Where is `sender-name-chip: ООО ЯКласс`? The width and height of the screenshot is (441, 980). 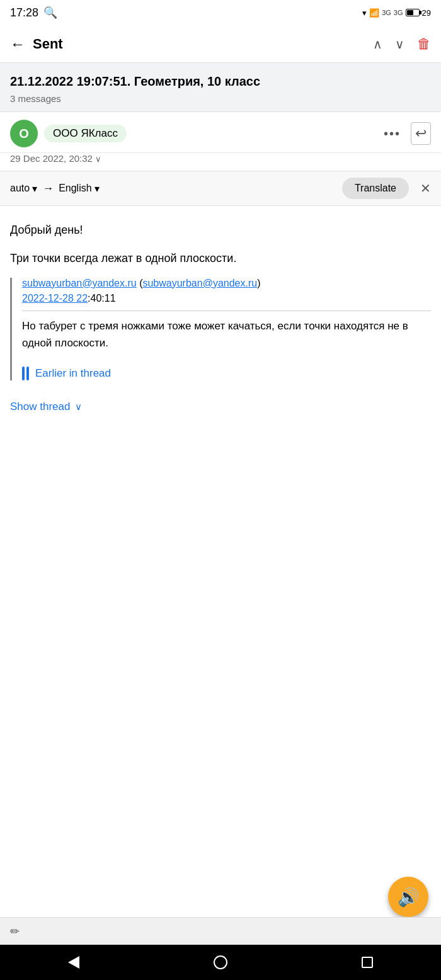 sender-name-chip: ООО ЯКласс is located at coordinates (86, 134).